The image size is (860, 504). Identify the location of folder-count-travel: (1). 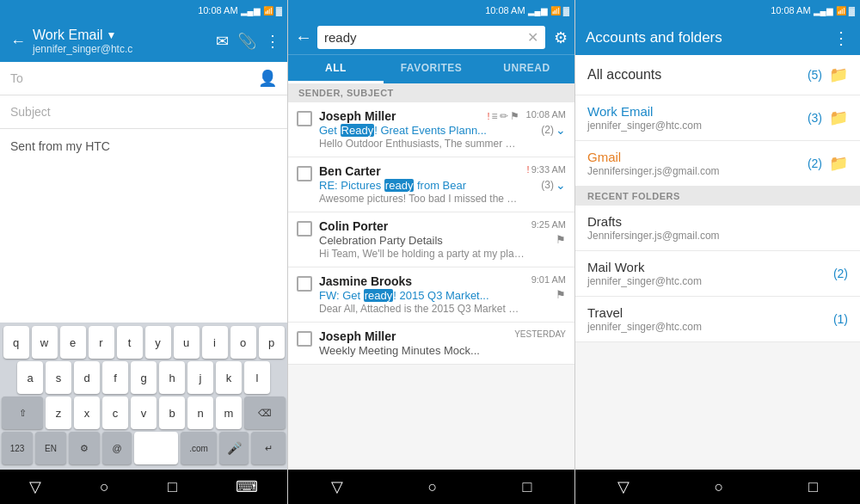
(841, 319).